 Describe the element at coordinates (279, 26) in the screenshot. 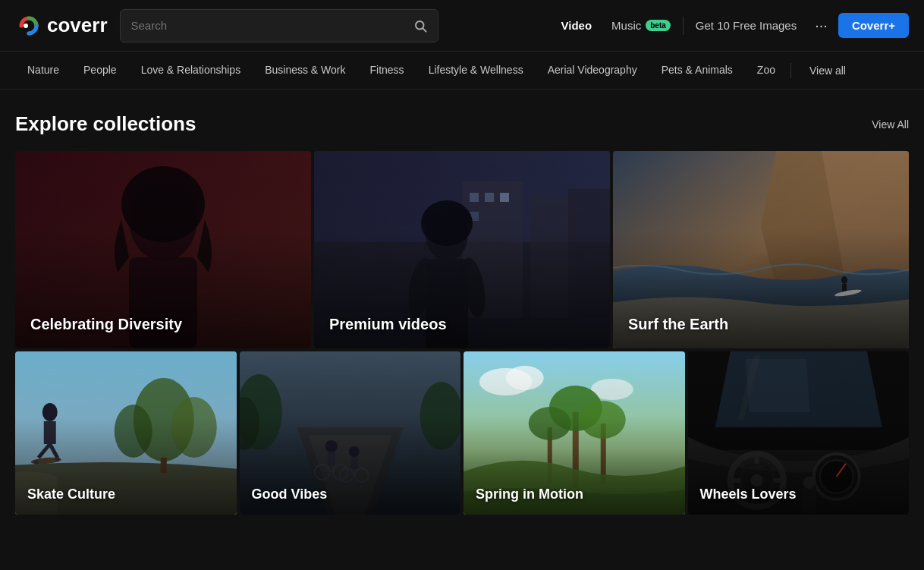

I see `search-bar` at that location.